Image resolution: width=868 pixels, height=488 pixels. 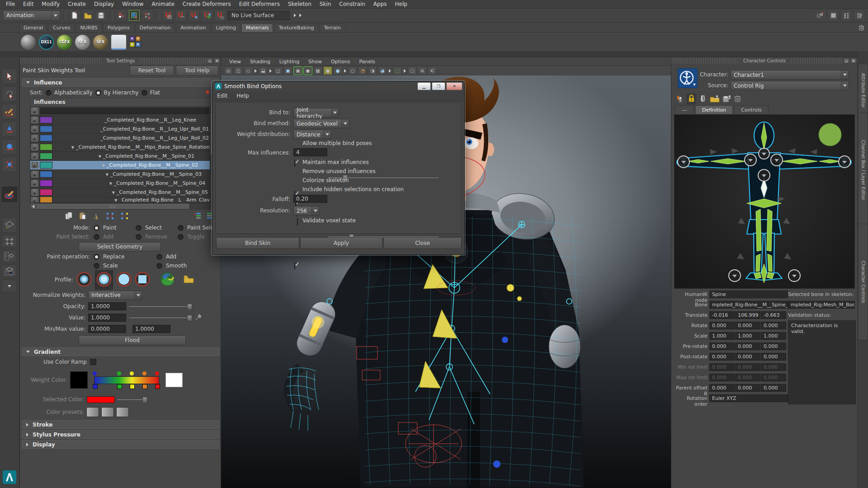 What do you see at coordinates (727, 99) in the screenshot?
I see `save-skeleton-definition-icon` at bounding box center [727, 99].